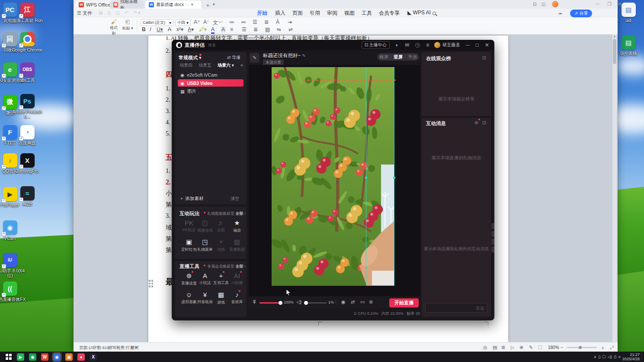 Image resolution: width=644 pixels, height=362 pixels. I want to click on desktop-icon-vcam: ◉↗ VCam, so click(13, 230).